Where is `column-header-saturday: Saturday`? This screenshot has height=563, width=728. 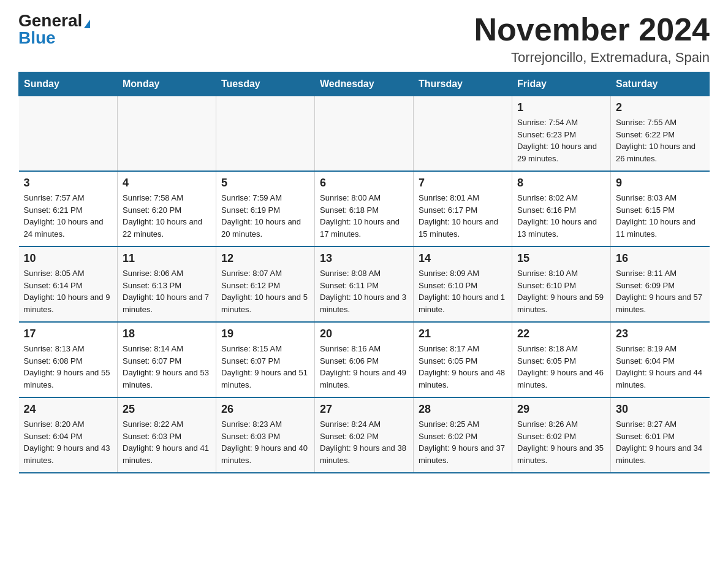 column-header-saturday: Saturday is located at coordinates (661, 85).